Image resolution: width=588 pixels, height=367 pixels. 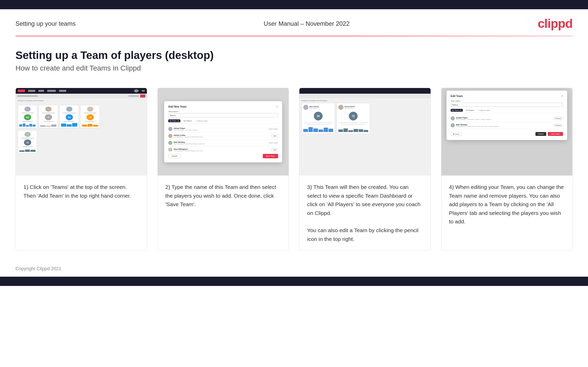 What do you see at coordinates (363, 235) in the screenshot?
I see `card-3-text-p2: You can also edit a Team by clicking the…` at bounding box center [363, 235].